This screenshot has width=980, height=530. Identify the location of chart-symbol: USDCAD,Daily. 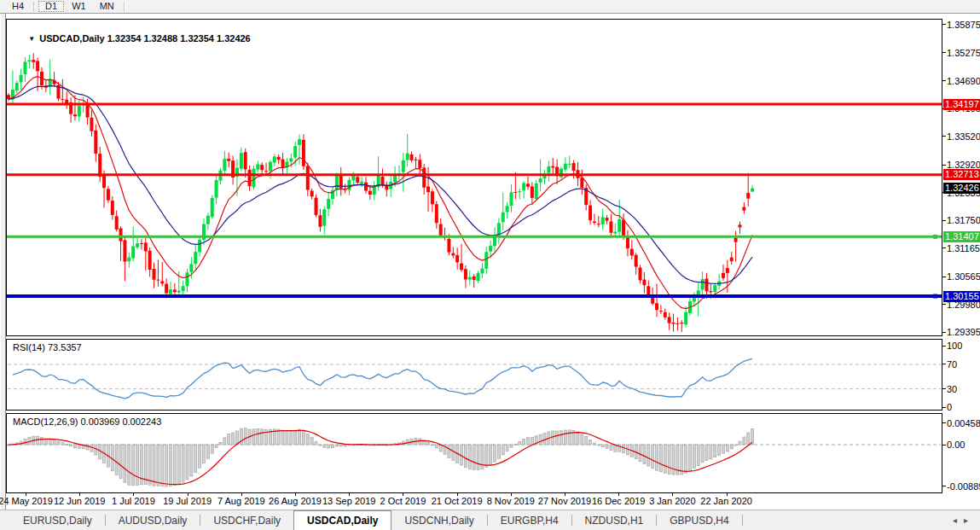
(72, 38).